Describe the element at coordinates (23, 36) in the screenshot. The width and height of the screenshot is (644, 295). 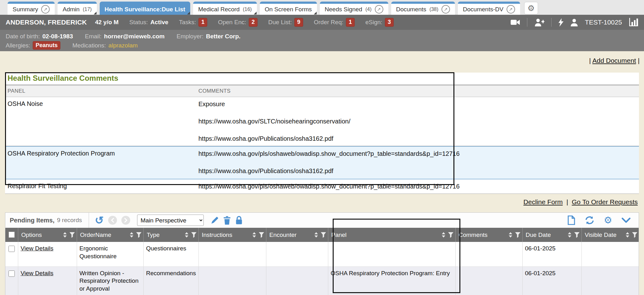
I see `dob-label: Date of birth:` at that location.